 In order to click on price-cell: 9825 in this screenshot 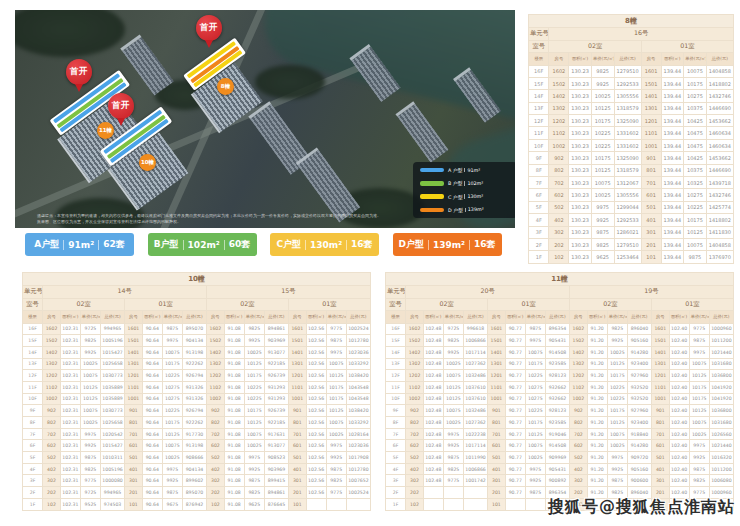, I will do `click(254, 493)`.